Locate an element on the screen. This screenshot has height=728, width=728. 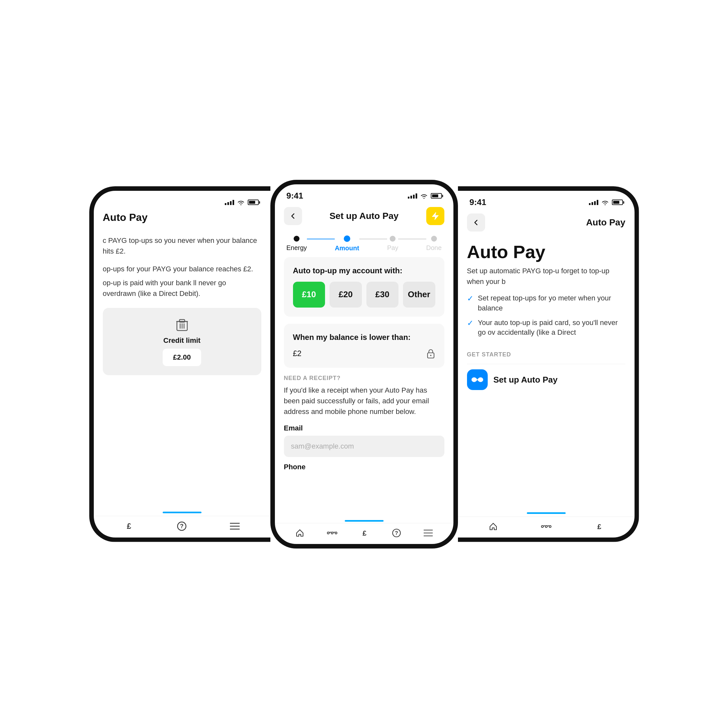
check-item-2: ✓ Your auto top-up is paid card, so you'… is located at coordinates (546, 328).